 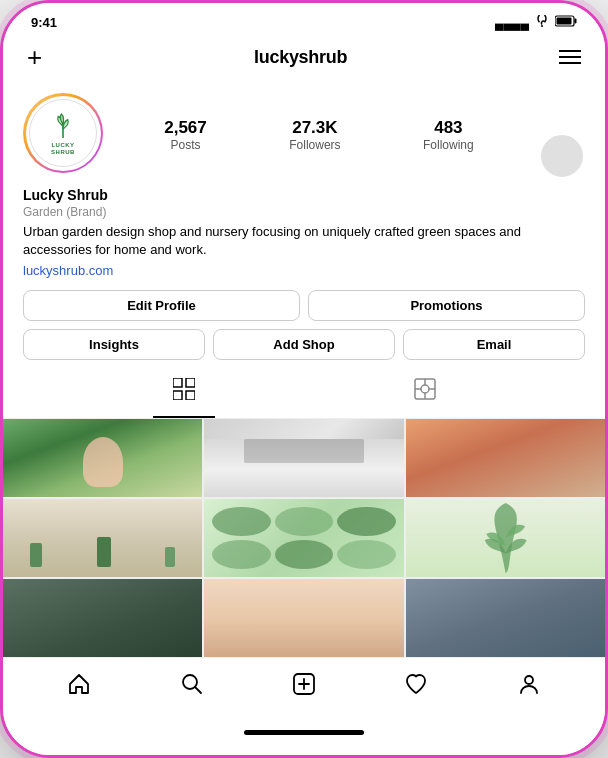 What do you see at coordinates (44, 22) in the screenshot?
I see `time: 9:41` at bounding box center [44, 22].